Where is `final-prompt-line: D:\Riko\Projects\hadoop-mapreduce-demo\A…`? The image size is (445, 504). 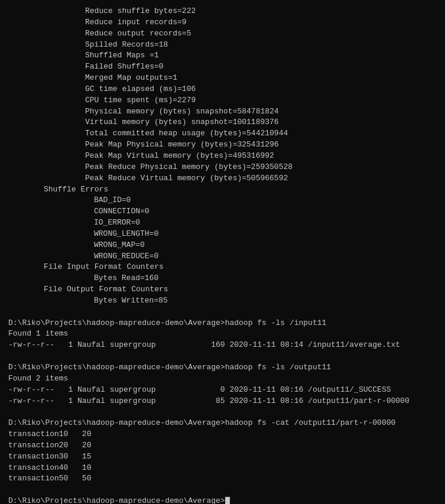 final-prompt-line: D:\Riko\Projects\hadoop-mapreduce-demo\A… is located at coordinates (222, 500).